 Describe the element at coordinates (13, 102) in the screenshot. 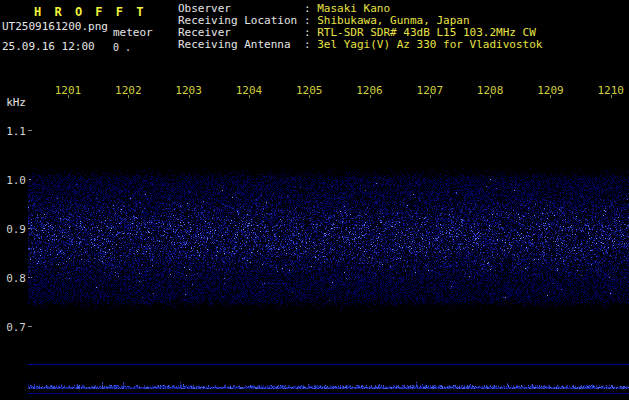

I see `y-axis-unit: kHz` at that location.